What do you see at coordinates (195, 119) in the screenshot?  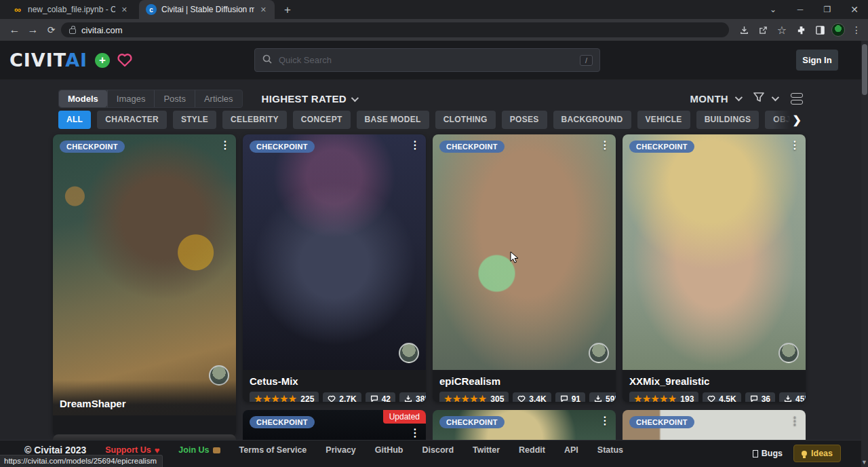 I see `filter-pill-style: STYLE` at bounding box center [195, 119].